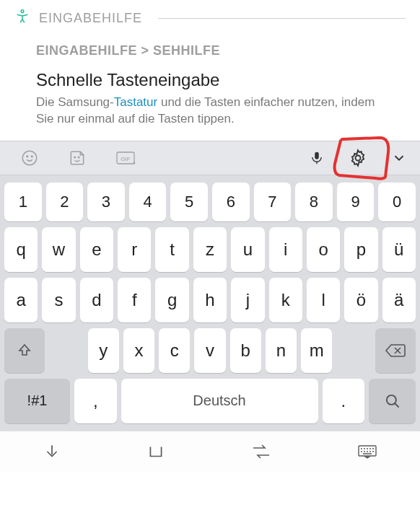 Image resolution: width=420 pixels, height=510 pixels. I want to click on key-d: d, so click(97, 300).